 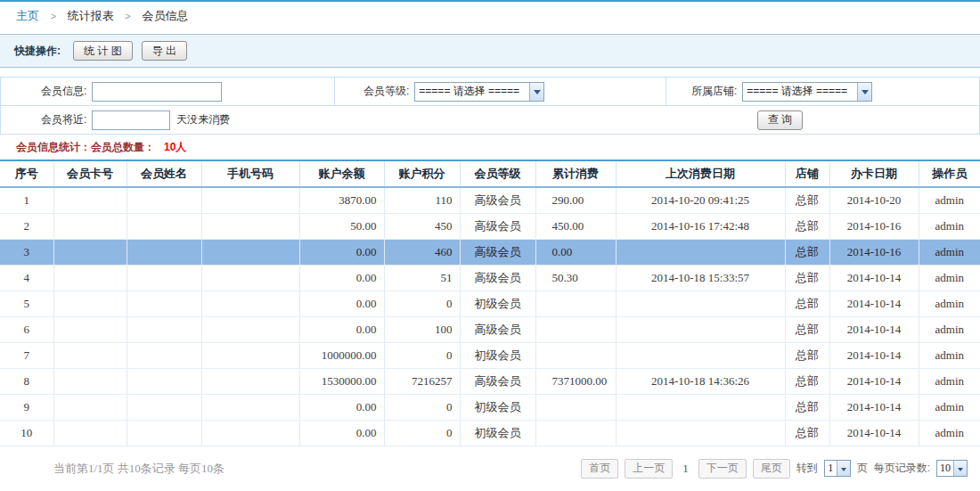 What do you see at coordinates (490, 433) in the screenshot?
I see `table-row: 100.000初级会员总部2014-10-14admin` at bounding box center [490, 433].